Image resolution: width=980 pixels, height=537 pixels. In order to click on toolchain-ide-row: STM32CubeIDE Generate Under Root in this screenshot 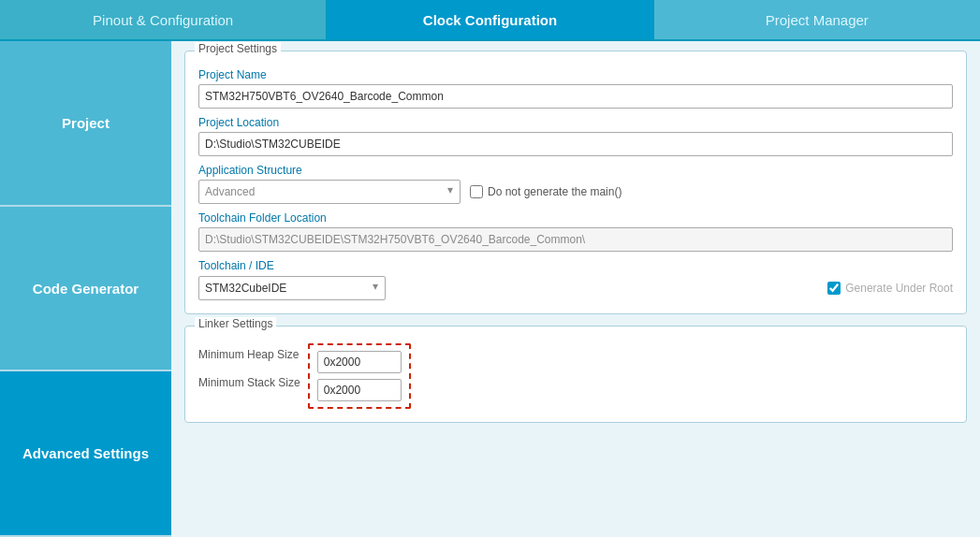, I will do `click(576, 288)`.